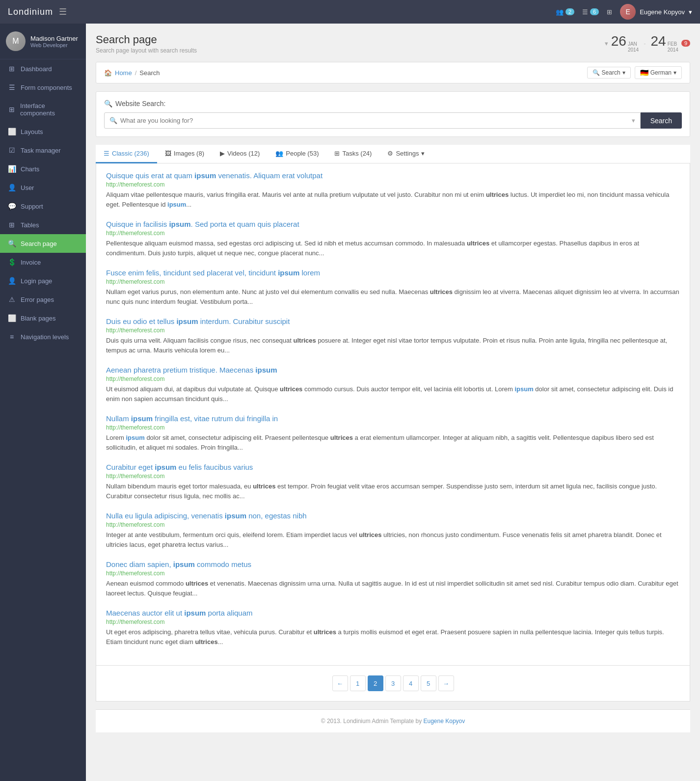 The height and width of the screenshot is (781, 700). What do you see at coordinates (393, 44) in the screenshot?
I see `page-header: Search page Search page layout with sear…` at bounding box center [393, 44].